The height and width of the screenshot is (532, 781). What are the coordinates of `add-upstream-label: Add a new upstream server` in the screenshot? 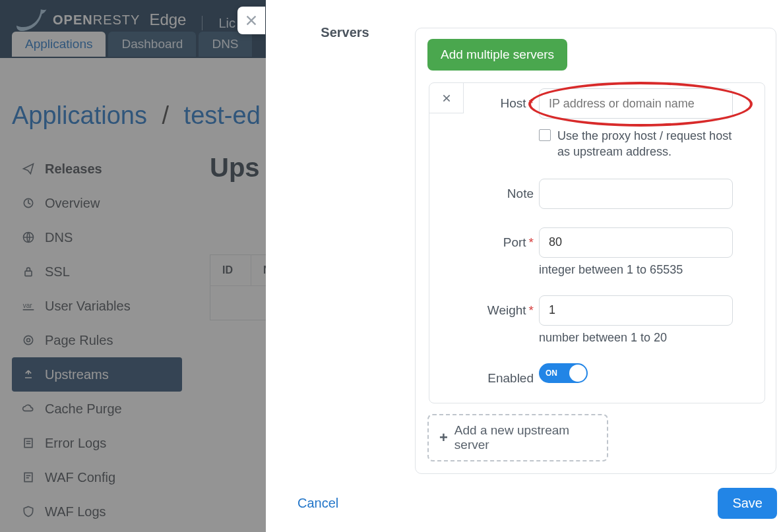 It's located at (525, 438).